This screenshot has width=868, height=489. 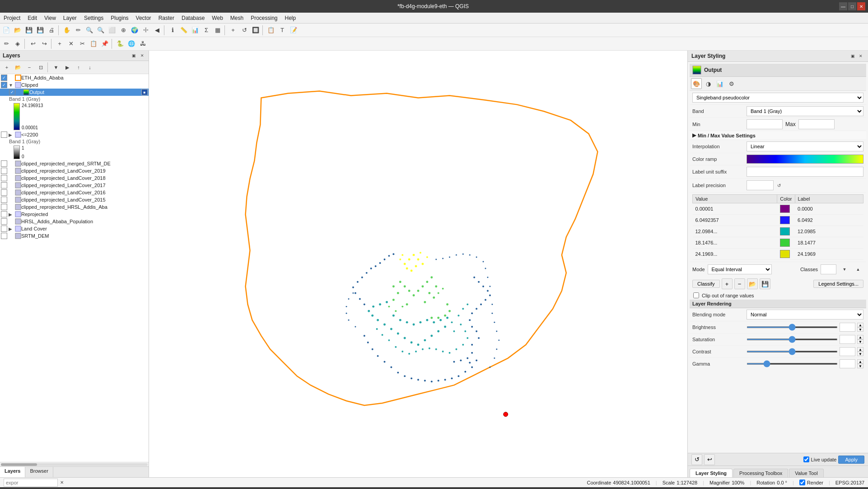 What do you see at coordinates (101, 30) in the screenshot?
I see `zoom-out-btn: 🔍` at bounding box center [101, 30].